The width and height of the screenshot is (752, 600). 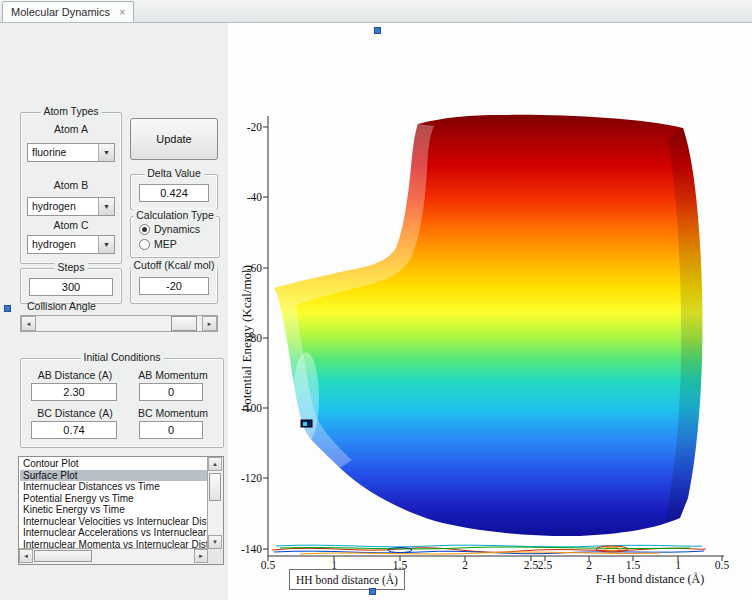 I want to click on ab-momentum-field: 0, so click(x=171, y=392).